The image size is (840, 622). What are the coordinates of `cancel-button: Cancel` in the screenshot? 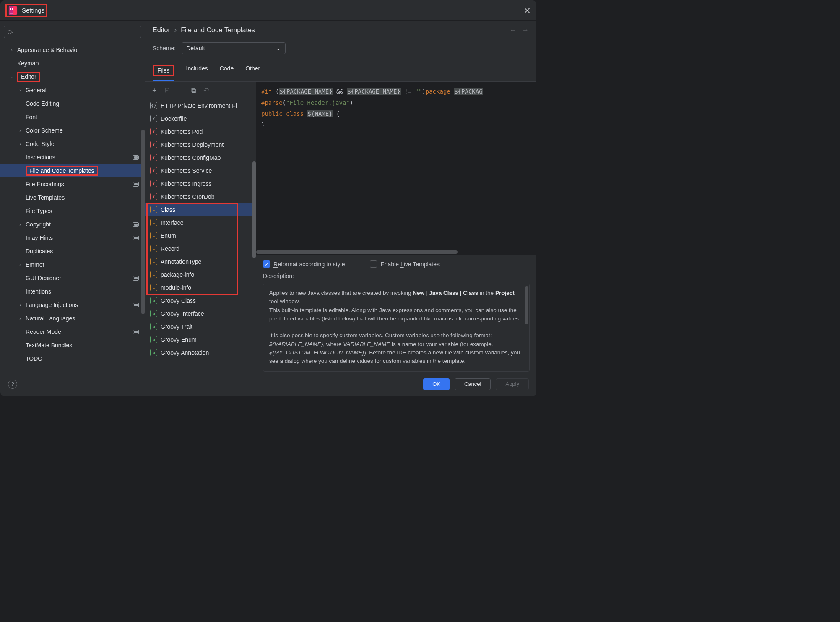 It's located at (473, 384).